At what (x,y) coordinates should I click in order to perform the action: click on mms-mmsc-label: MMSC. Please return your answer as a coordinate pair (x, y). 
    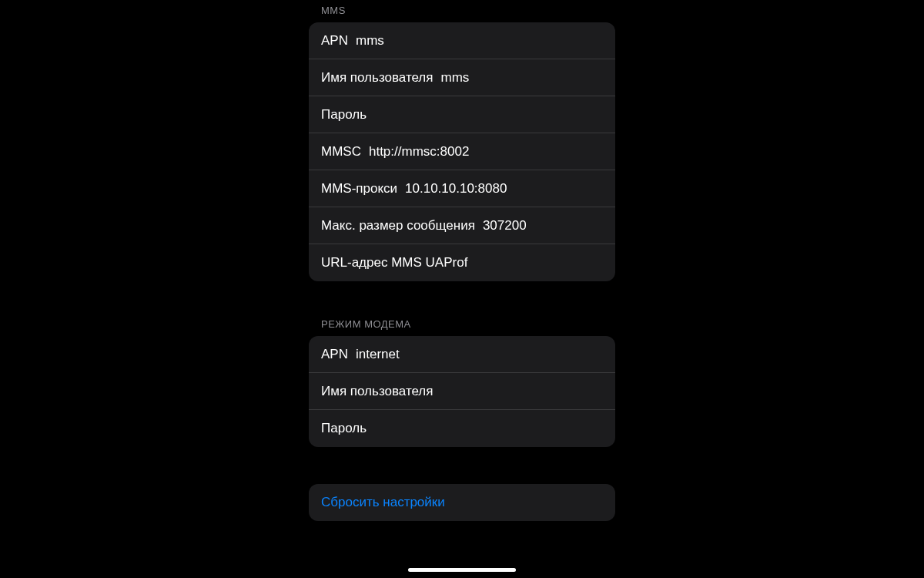
    Looking at the image, I should click on (341, 152).